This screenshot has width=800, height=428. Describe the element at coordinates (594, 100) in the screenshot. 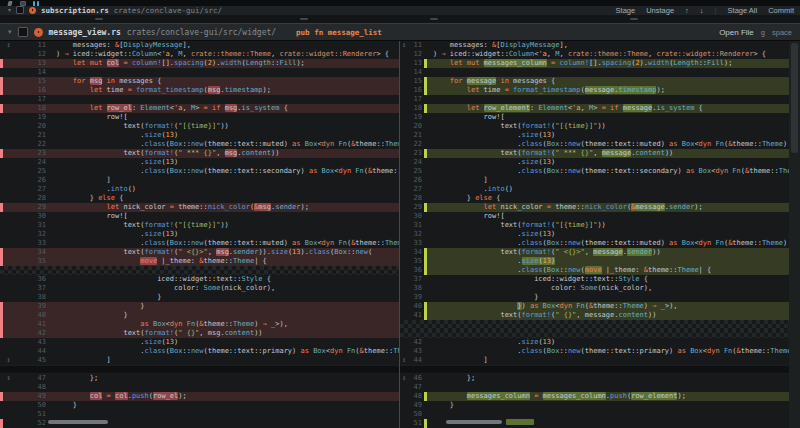

I see `code-line: 17` at that location.